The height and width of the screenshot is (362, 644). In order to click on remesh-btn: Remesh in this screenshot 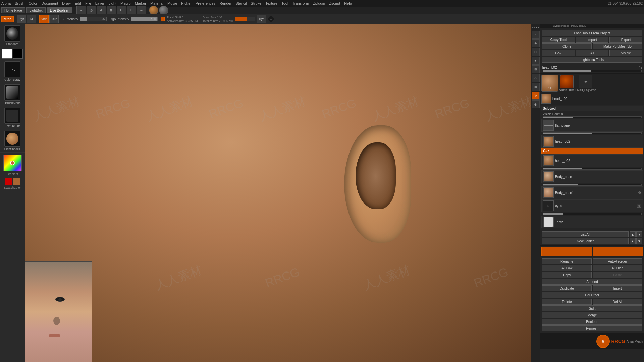, I will do `click(592, 328)`.